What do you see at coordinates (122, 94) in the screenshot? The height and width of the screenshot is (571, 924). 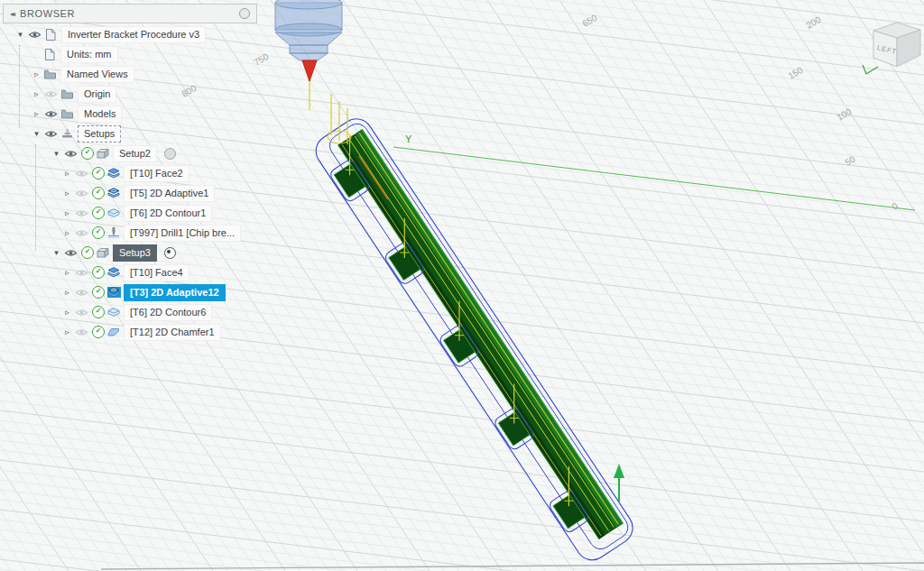 I see `browser-row-origin: ▹Origin` at bounding box center [122, 94].